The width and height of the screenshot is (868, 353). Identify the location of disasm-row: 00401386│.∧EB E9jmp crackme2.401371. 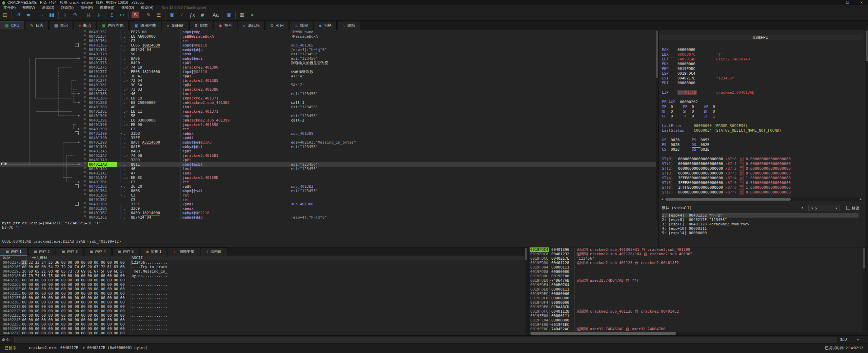
(328, 98).